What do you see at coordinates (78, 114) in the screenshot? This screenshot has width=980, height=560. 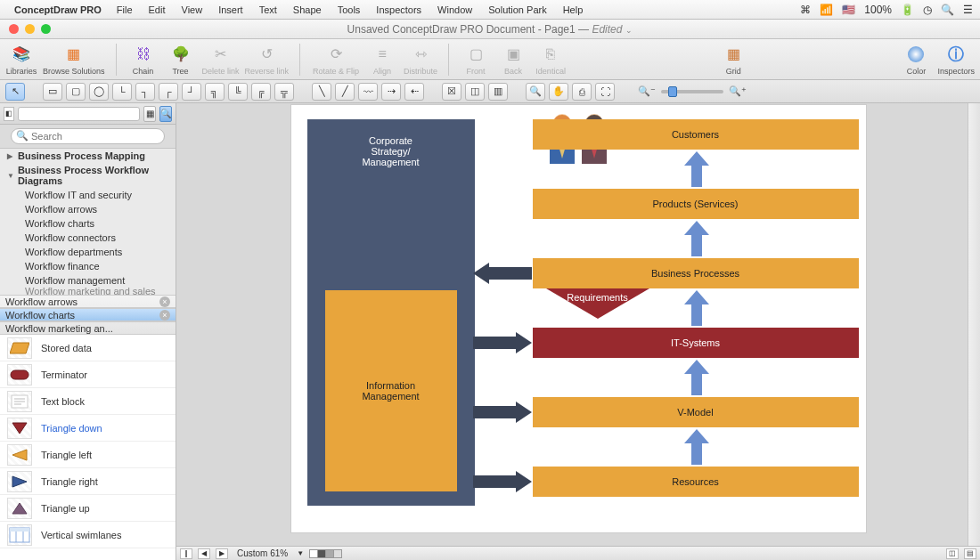 I see `lib-filter-input` at bounding box center [78, 114].